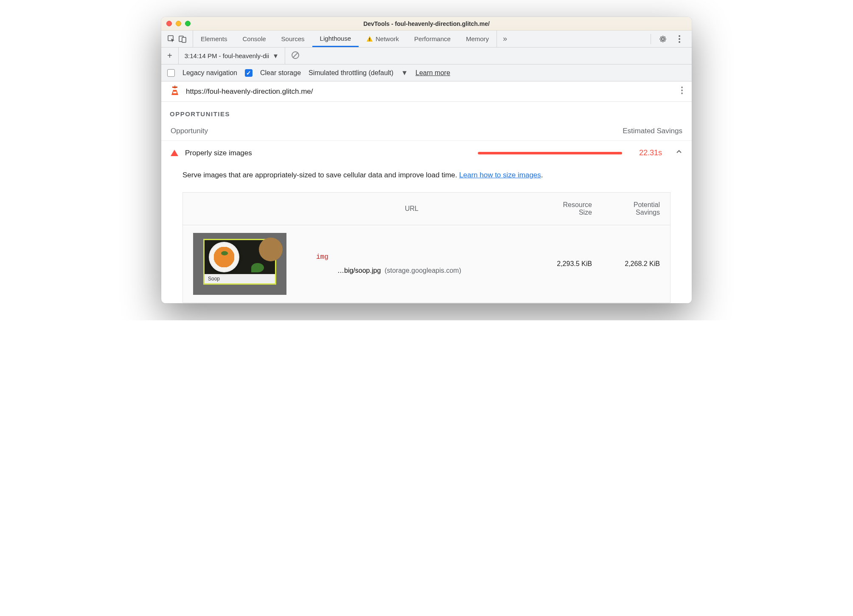 The width and height of the screenshot is (853, 616). What do you see at coordinates (432, 39) in the screenshot?
I see `tab-performance: Performance` at bounding box center [432, 39].